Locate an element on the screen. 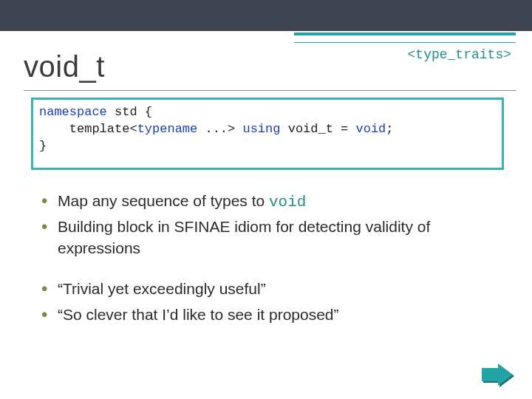  bullet-item: Building block in SFINAE idiom for detec… is located at coordinates (267, 236).